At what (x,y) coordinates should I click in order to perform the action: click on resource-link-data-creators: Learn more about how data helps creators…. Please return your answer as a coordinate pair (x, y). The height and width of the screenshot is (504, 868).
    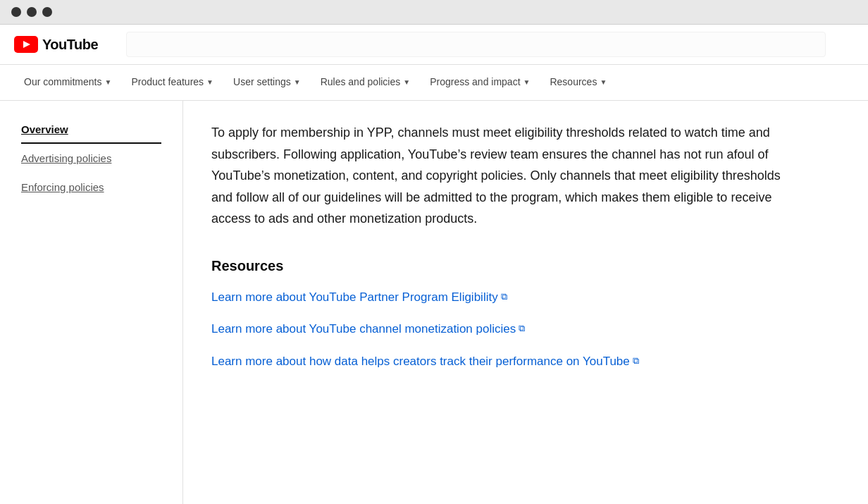
    Looking at the image, I should click on (497, 362).